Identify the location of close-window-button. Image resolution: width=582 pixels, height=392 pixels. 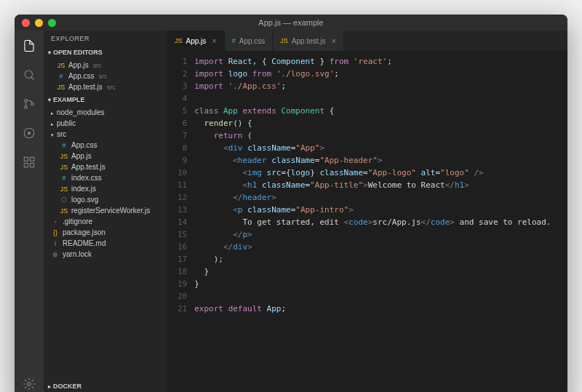
(26, 23).